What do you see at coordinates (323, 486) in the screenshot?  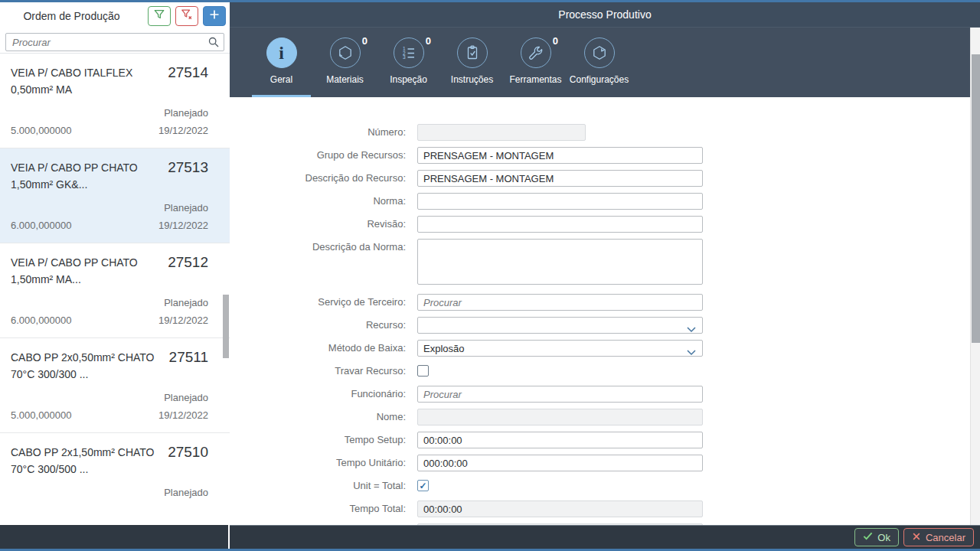 I see `field-label-unit-total: Unit = Total:` at bounding box center [323, 486].